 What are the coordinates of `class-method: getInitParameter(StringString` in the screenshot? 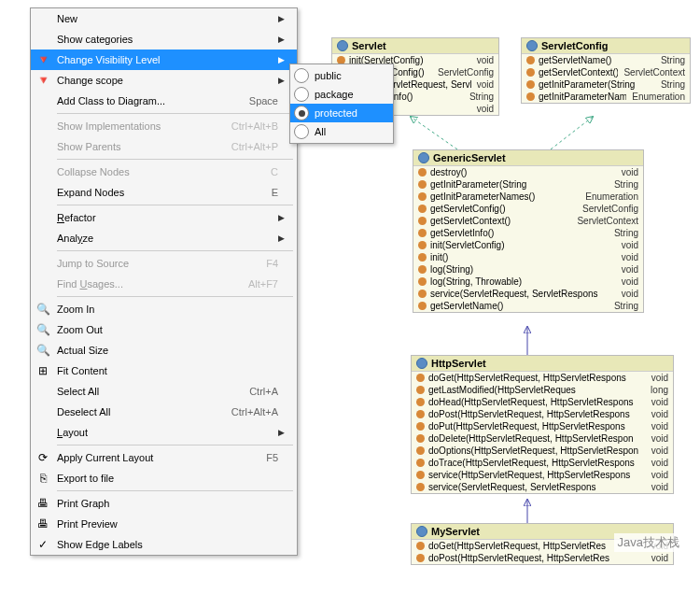 It's located at (528, 185).